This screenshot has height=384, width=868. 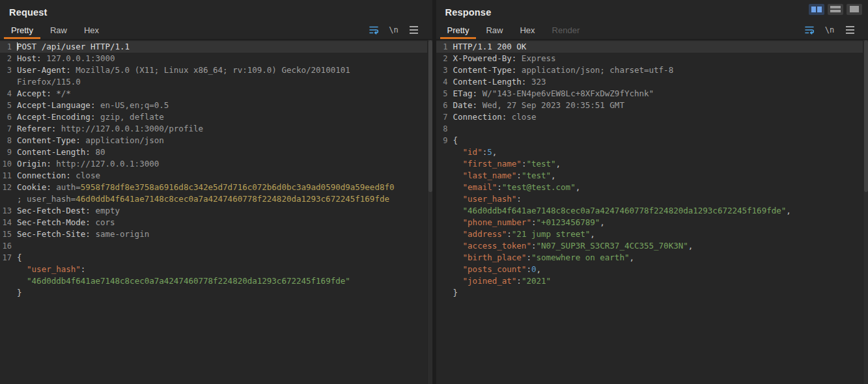 What do you see at coordinates (652, 187) in the screenshot?
I see `code-line: "email":"test@test.com",` at bounding box center [652, 187].